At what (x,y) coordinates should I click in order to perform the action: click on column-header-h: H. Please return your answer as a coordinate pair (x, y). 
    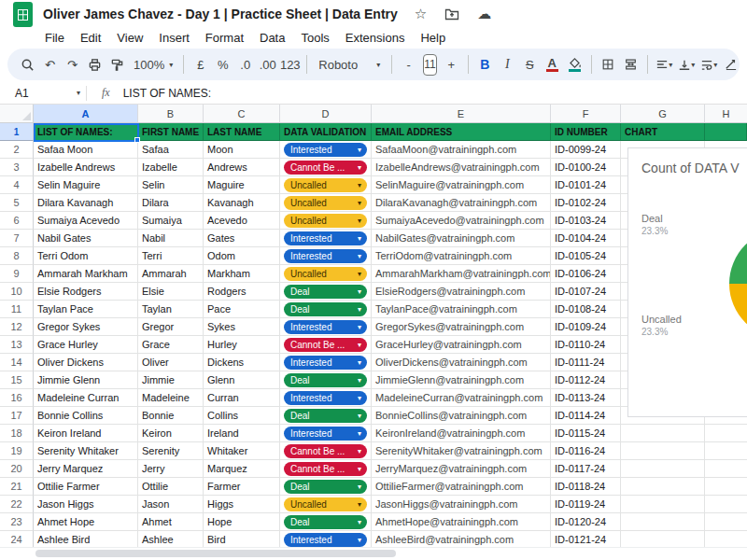
    Looking at the image, I should click on (726, 114).